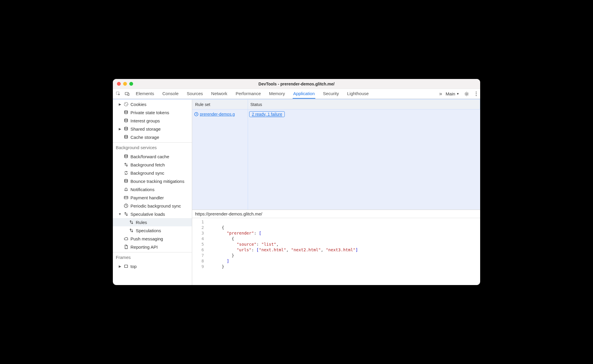  Describe the element at coordinates (152, 222) in the screenshot. I see `sidebar-item-rules: Rules` at that location.